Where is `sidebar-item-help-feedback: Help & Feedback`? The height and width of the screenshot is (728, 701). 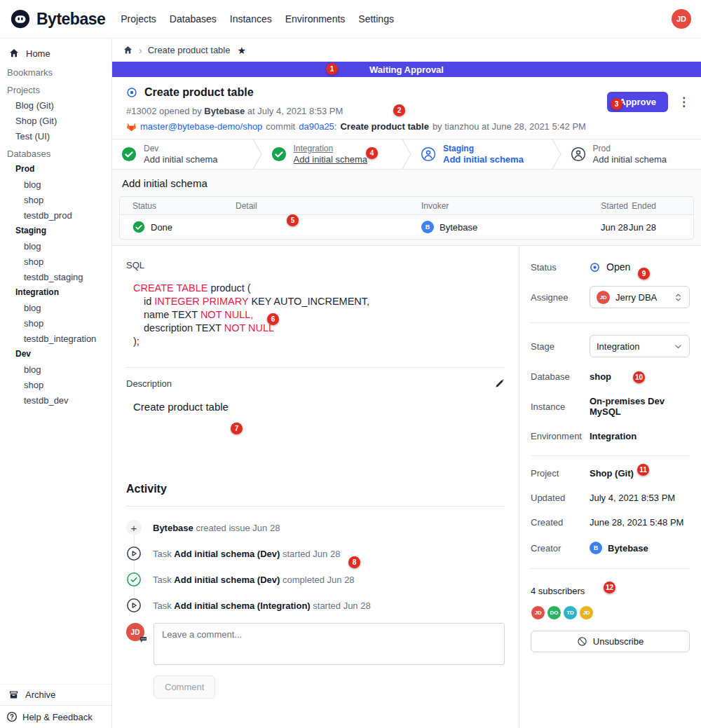
sidebar-item-help-feedback: Help & Feedback is located at coordinates (56, 716).